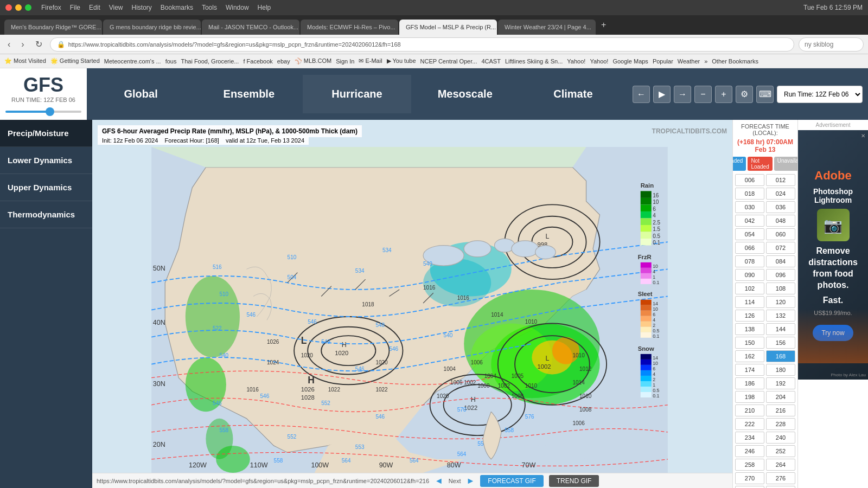 This screenshot has height=488, width=868. What do you see at coordinates (152, 27) in the screenshot?
I see `tab-1: G mens boundary ridge bib revie... ✕` at bounding box center [152, 27].